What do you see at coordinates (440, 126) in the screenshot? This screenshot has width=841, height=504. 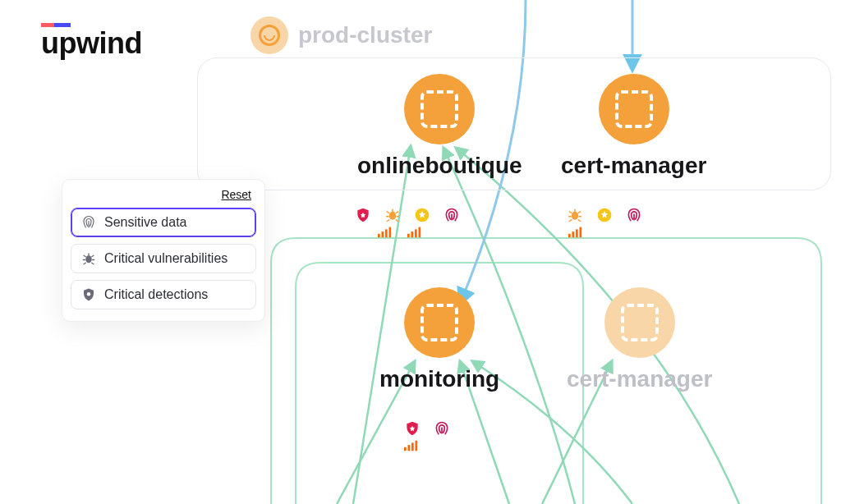 I see `node-onlineboutique: onlineboutique` at bounding box center [440, 126].